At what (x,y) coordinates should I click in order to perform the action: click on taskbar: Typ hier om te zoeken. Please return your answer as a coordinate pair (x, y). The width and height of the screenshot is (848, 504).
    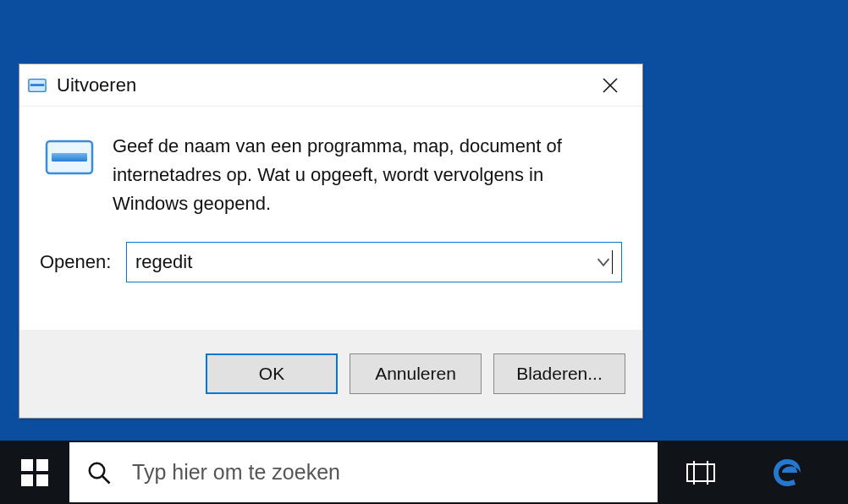
    Looking at the image, I should click on (424, 472).